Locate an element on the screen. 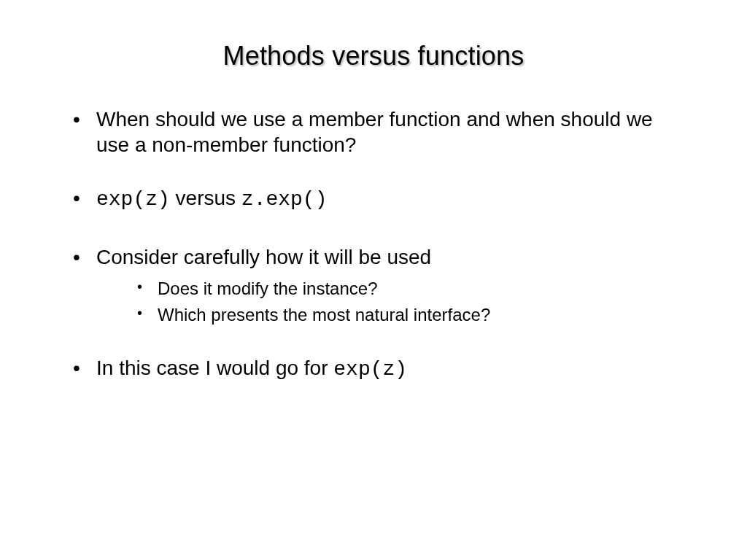 The width and height of the screenshot is (747, 560). bullet-3-sub-2: Which presents the most natural interfac… is located at coordinates (413, 315).